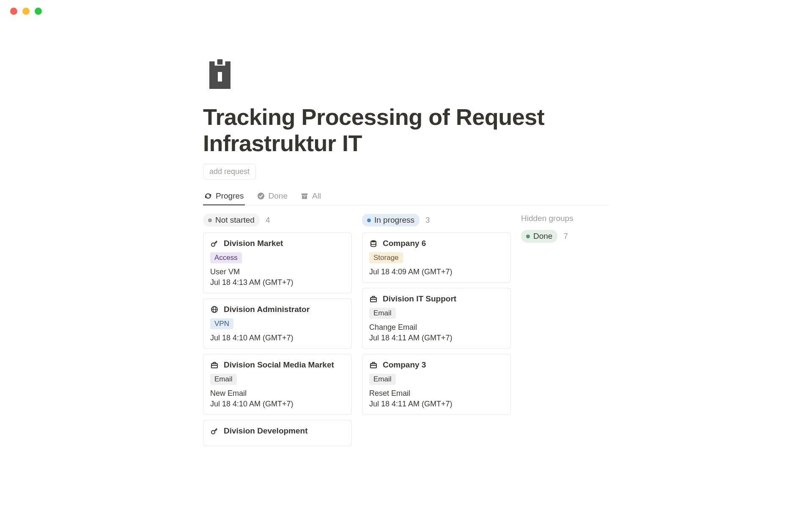 This screenshot has height=508, width=812. What do you see at coordinates (436, 317) in the screenshot?
I see `board-column-in-progress: In progress3Company 6StorageJul 18 4:09 …` at bounding box center [436, 317].